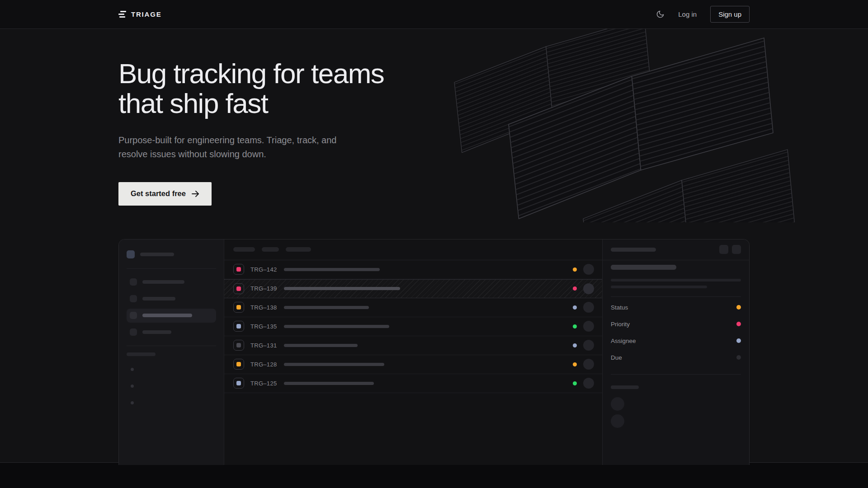 The height and width of the screenshot is (488, 868). What do you see at coordinates (413, 365) in the screenshot?
I see `issue-row: TRG–128` at bounding box center [413, 365].